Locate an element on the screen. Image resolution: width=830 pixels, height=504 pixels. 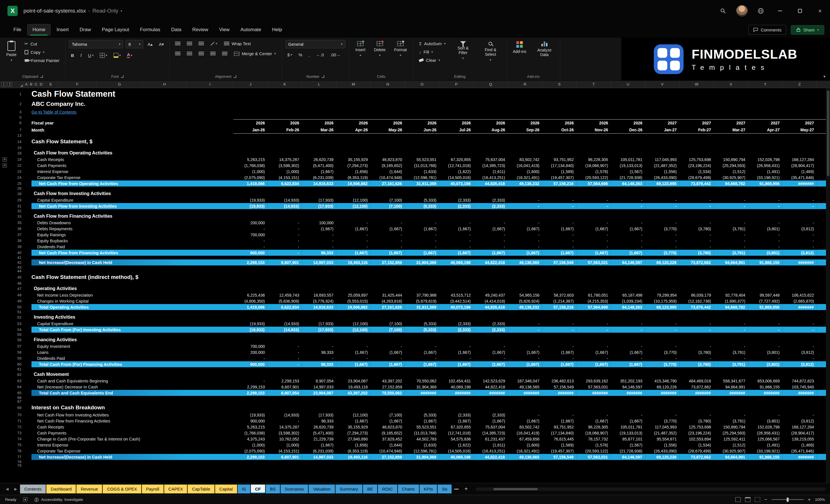
cell: 96,228,305 is located at coordinates (594, 427).